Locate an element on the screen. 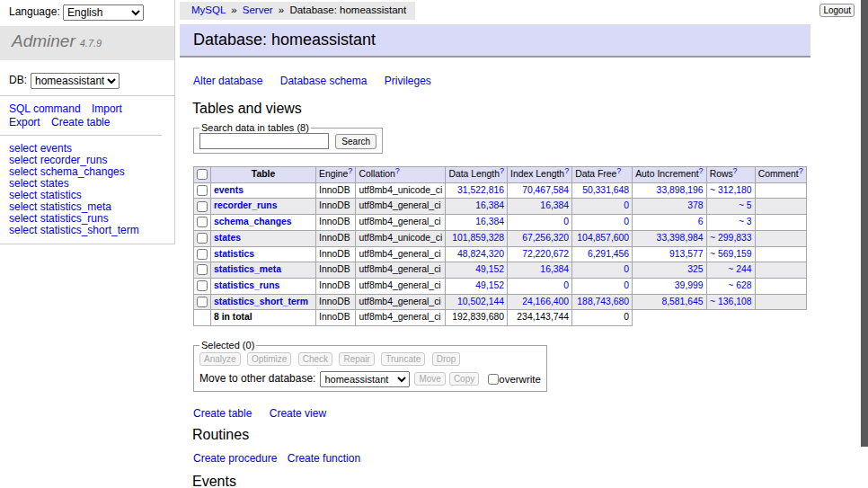 The image size is (868, 488). auto-increment-link: 39,999 is located at coordinates (689, 286).